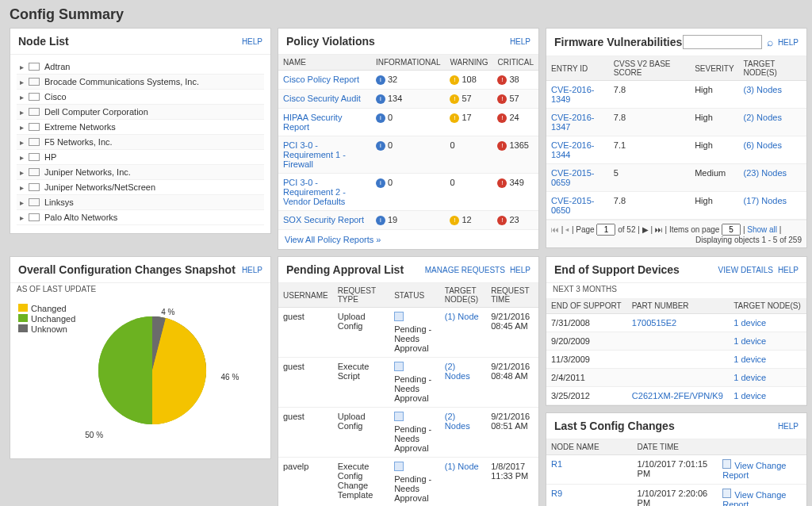 The height and width of the screenshot is (506, 812). I want to click on cve-link: CVE-2016-1349, so click(573, 94).